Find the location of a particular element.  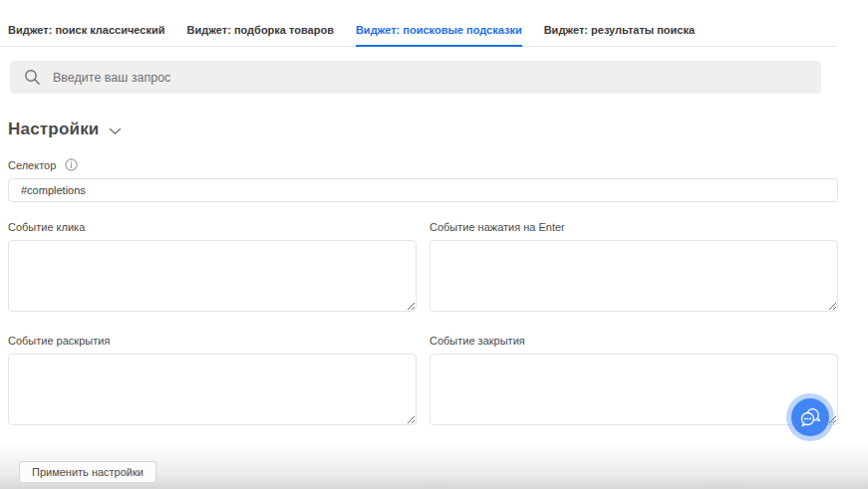

field-click-event: Событие клика is located at coordinates (212, 259).